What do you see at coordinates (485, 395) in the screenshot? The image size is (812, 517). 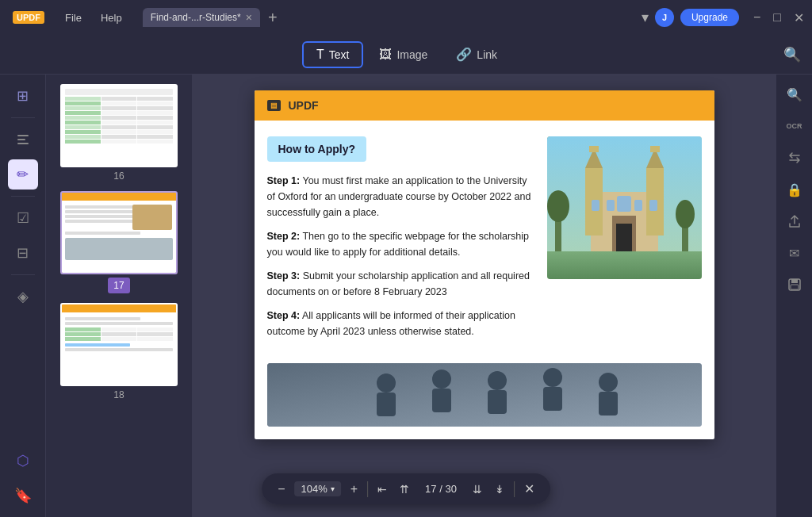 I see `bottom-image-svg` at bounding box center [485, 395].